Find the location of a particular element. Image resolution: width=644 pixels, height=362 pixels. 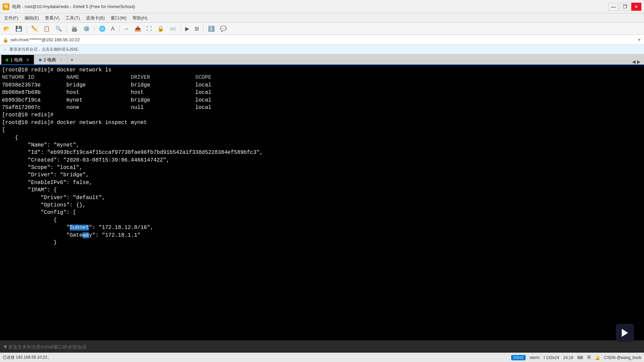

status-csdn: CSDN @wang_book is located at coordinates (623, 358).